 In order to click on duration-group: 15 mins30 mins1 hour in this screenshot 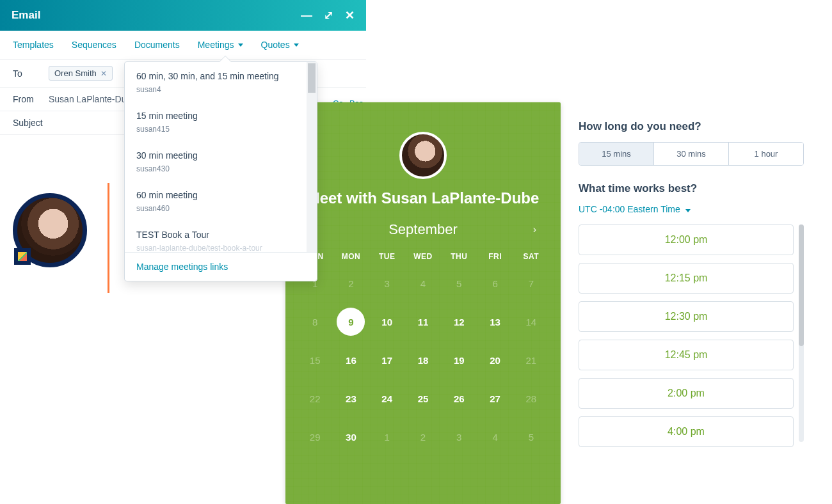, I will do `click(691, 154)`.